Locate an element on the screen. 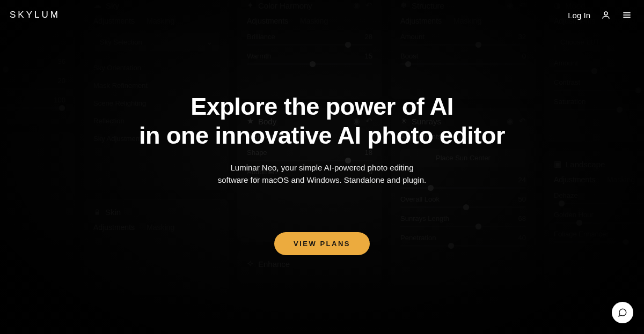 Image resolution: width=644 pixels, height=334 pixels. brand-logo: SKYLUM is located at coordinates (35, 15).